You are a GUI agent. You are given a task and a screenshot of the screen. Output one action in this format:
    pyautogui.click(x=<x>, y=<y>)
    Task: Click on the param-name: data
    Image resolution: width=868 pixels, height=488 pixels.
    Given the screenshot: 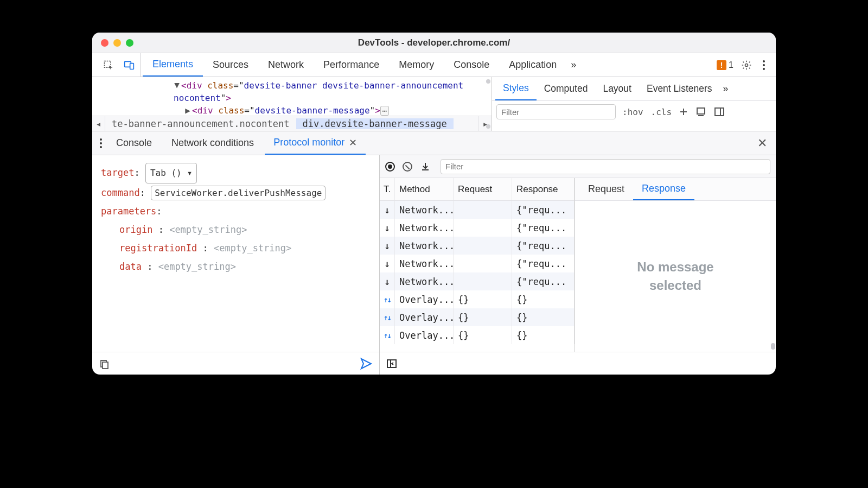 What is the action you would take?
    pyautogui.click(x=130, y=267)
    